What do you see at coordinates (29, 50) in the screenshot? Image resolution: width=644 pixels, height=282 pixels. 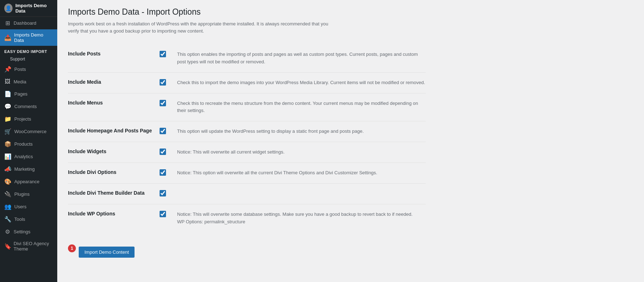 I see `sidebar-section-easy-demo-import: Easy Demo Import` at bounding box center [29, 50].